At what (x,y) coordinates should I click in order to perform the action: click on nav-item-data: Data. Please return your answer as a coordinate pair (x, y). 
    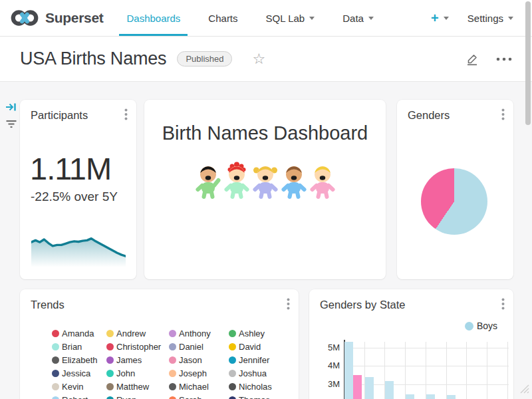
    Looking at the image, I should click on (358, 18).